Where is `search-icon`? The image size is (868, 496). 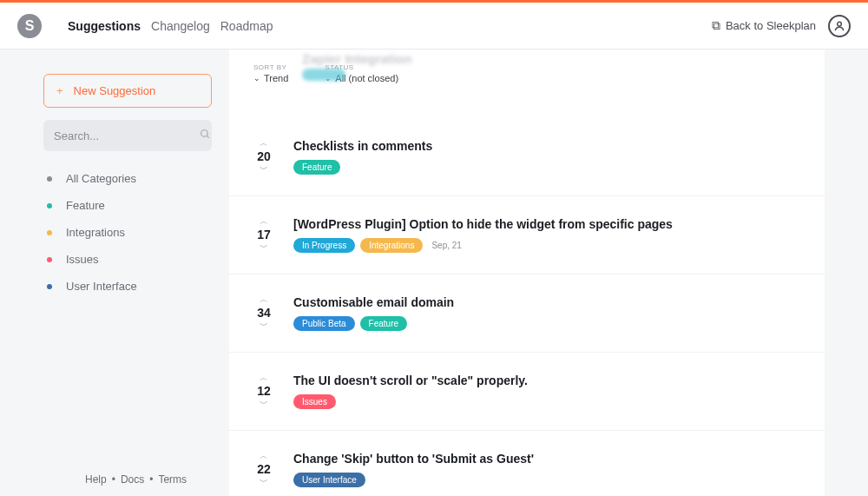
search-icon is located at coordinates (205, 136).